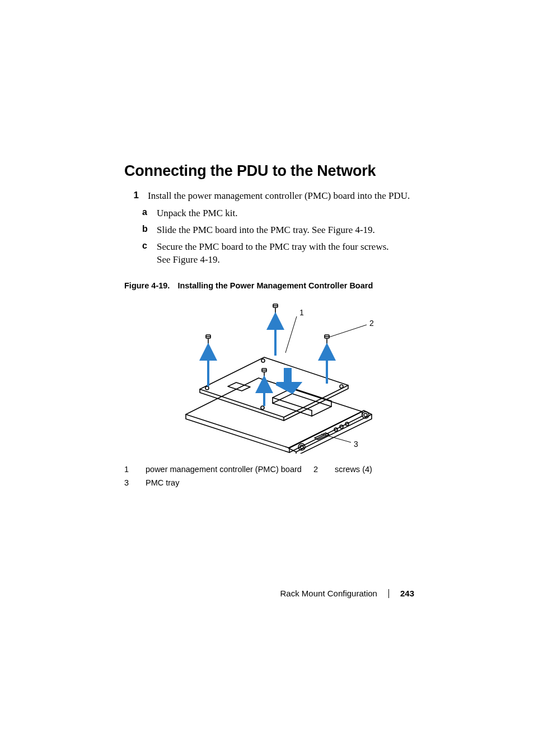 This screenshot has height=756, width=534. Describe the element at coordinates (354, 469) in the screenshot. I see `legend-text: screws (4)` at that location.